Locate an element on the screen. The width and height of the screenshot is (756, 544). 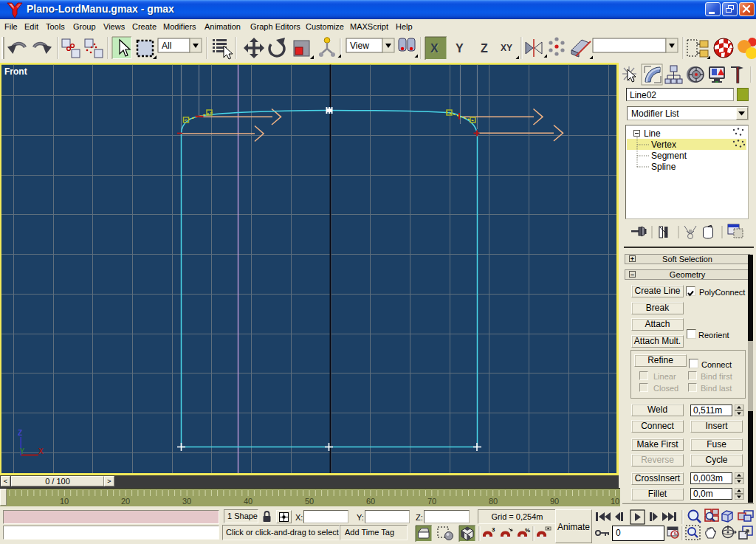
svg-text: XY is located at coordinates (506, 48).